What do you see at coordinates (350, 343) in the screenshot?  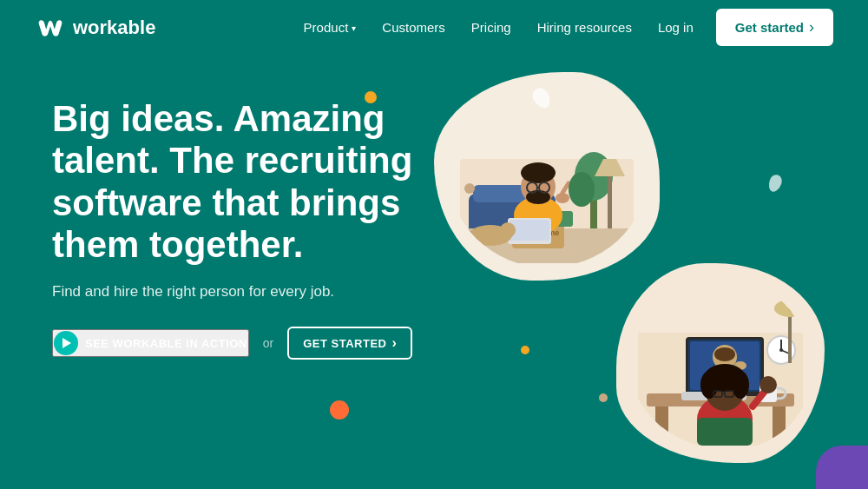 I see `hero-get-started-button: GET STARTED ›` at bounding box center [350, 343].